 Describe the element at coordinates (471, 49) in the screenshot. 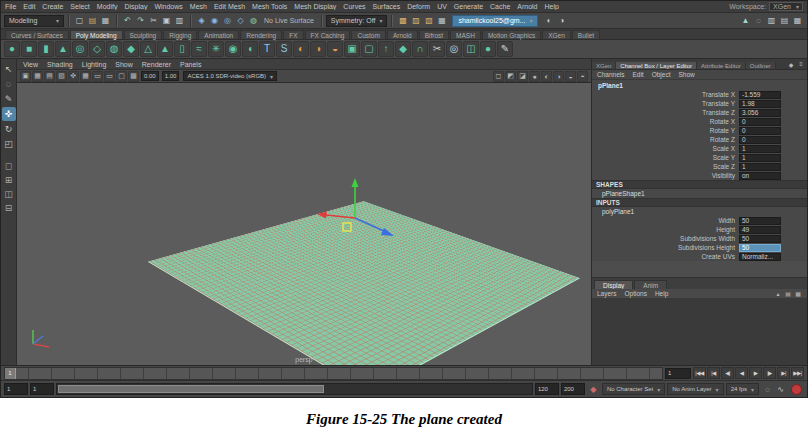

I see `mirror-icon: ◫` at that location.